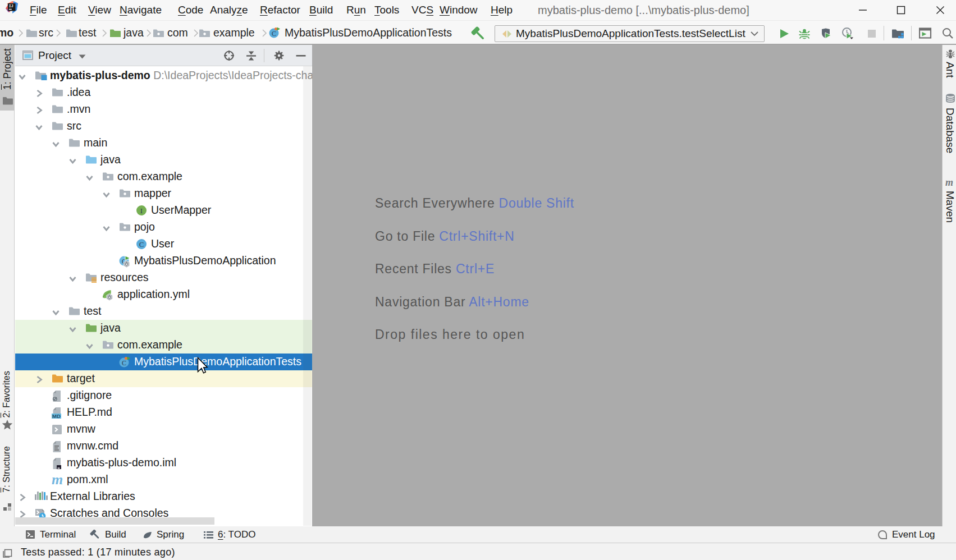 The height and width of the screenshot is (560, 956). What do you see at coordinates (56, 416) in the screenshot?
I see `svg-text: MD` at bounding box center [56, 416].